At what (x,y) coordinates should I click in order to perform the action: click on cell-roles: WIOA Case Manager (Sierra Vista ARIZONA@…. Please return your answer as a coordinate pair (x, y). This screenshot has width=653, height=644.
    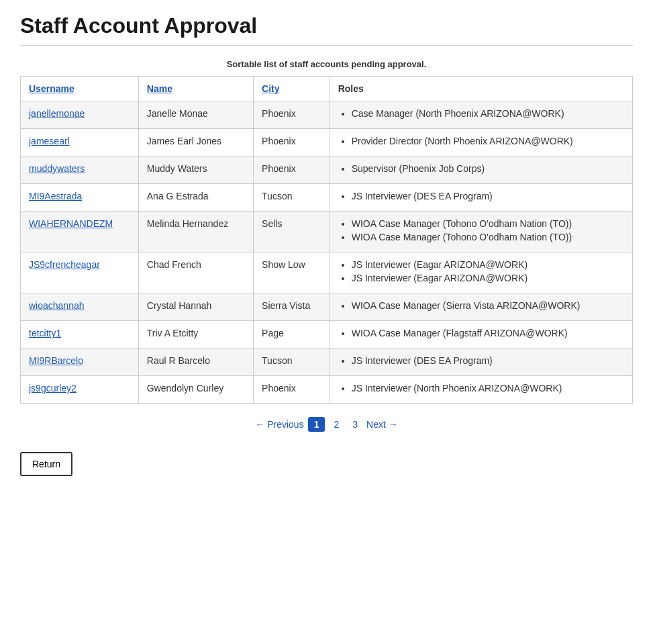
    Looking at the image, I should click on (481, 308).